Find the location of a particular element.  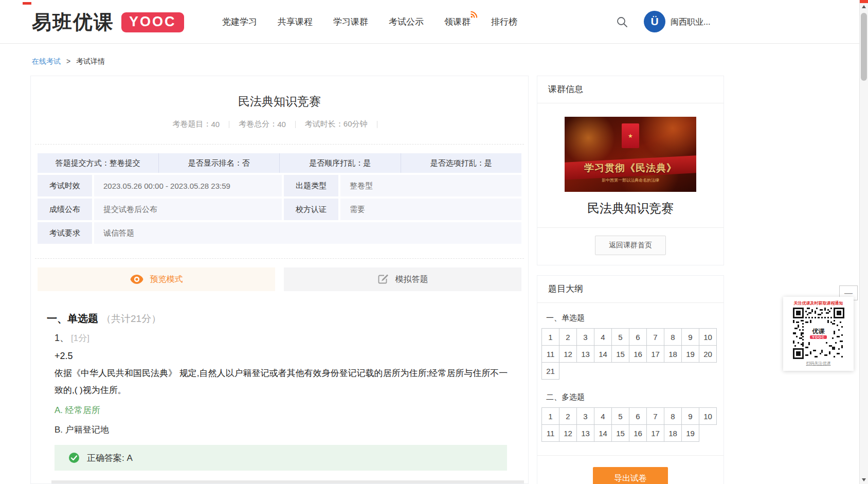

nav-item-label: 共享课程 is located at coordinates (295, 22).